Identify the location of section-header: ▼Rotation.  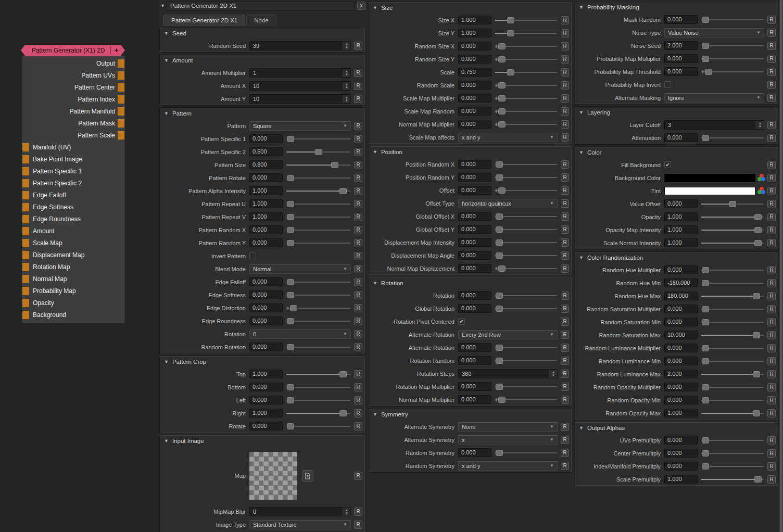
(470, 283).